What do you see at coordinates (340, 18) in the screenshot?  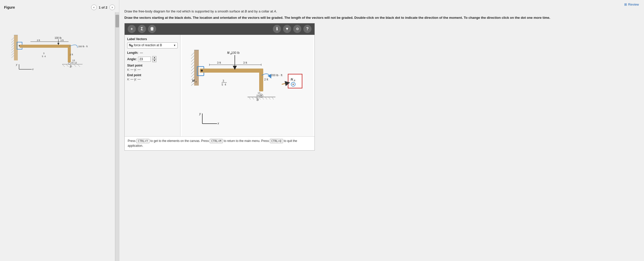 I see `problem-line2: Draw the vectors starting at the black d…` at bounding box center [340, 18].